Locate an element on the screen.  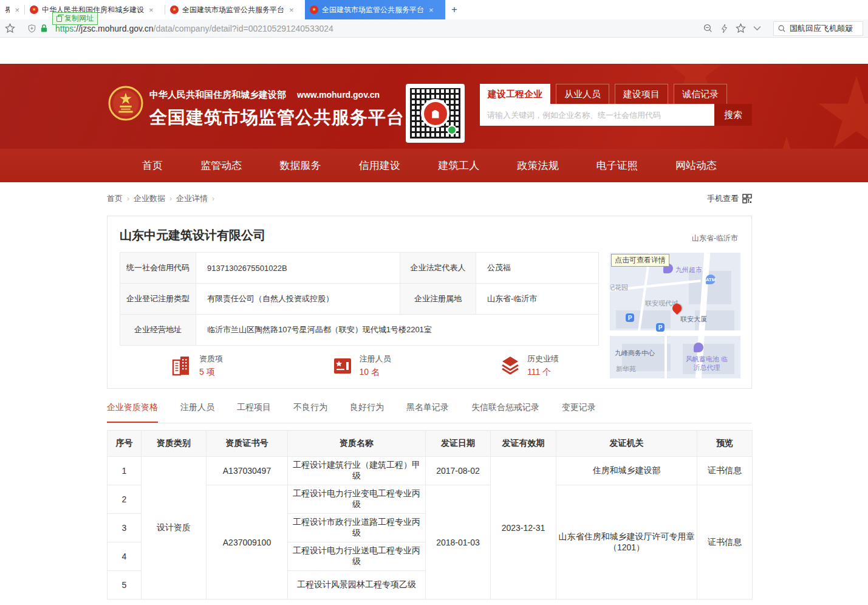
search-tab-personnel: 从业人员 is located at coordinates (583, 94).